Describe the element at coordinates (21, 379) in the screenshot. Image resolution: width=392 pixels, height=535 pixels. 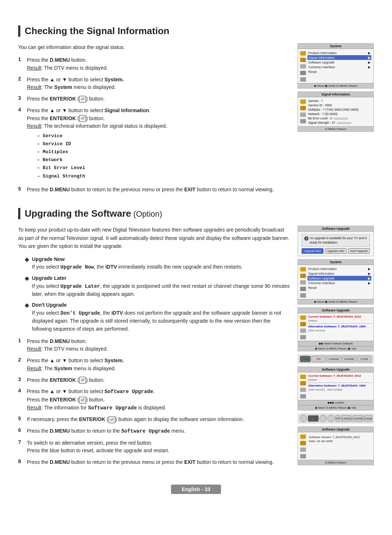
I see `step-num: 3` at that location.